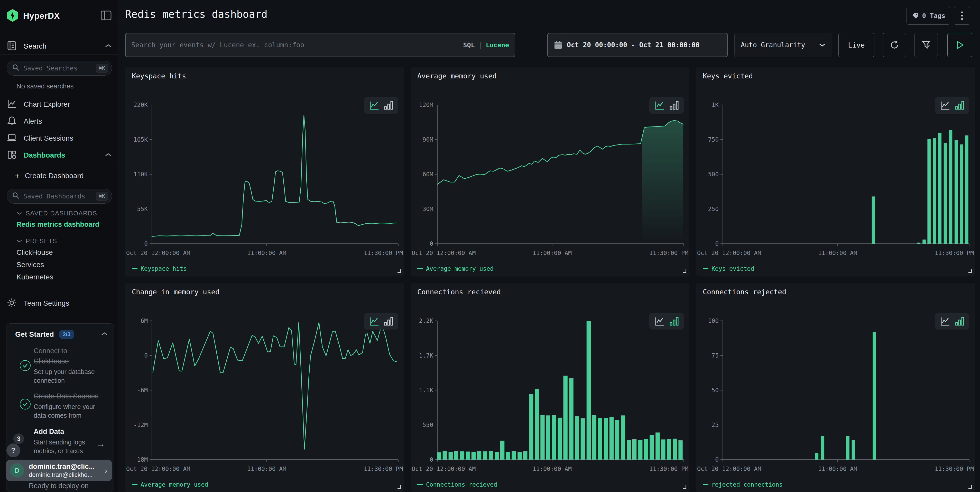 This screenshot has height=492, width=980. What do you see at coordinates (320, 45) in the screenshot?
I see `event-search-box: SQL | Lucene` at bounding box center [320, 45].